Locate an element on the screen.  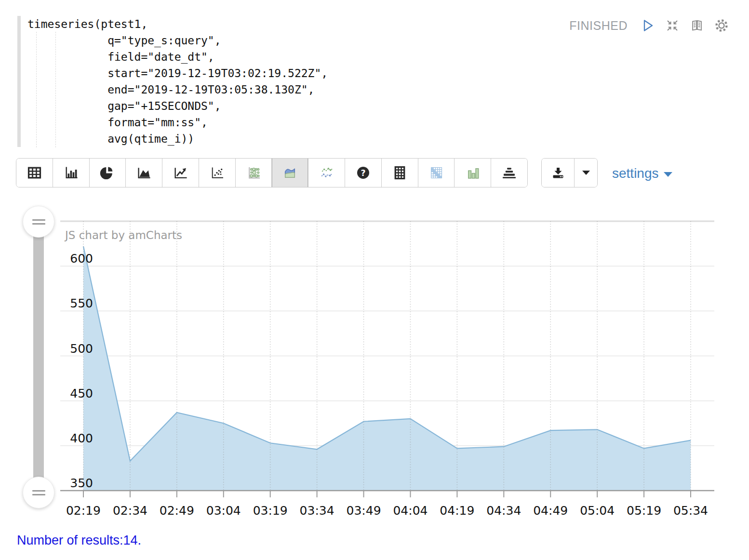
svg-text: 04:04 is located at coordinates (410, 511).